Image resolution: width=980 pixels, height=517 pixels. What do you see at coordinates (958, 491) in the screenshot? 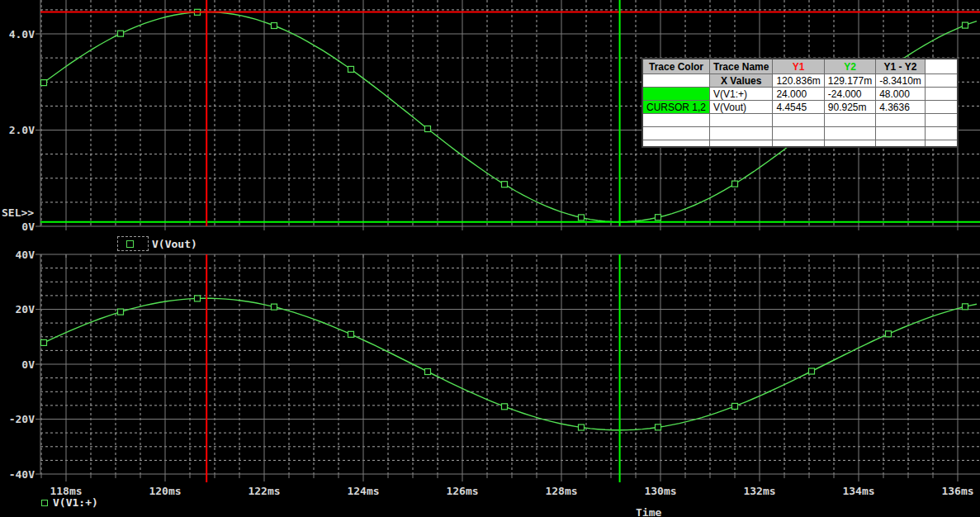
I see `x-tick-label: 136ms` at bounding box center [958, 491].